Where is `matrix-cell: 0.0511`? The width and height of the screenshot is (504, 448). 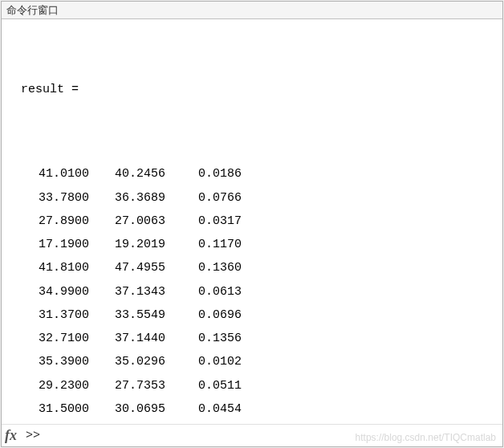
matrix-cell: 0.0511 is located at coordinates (212, 385).